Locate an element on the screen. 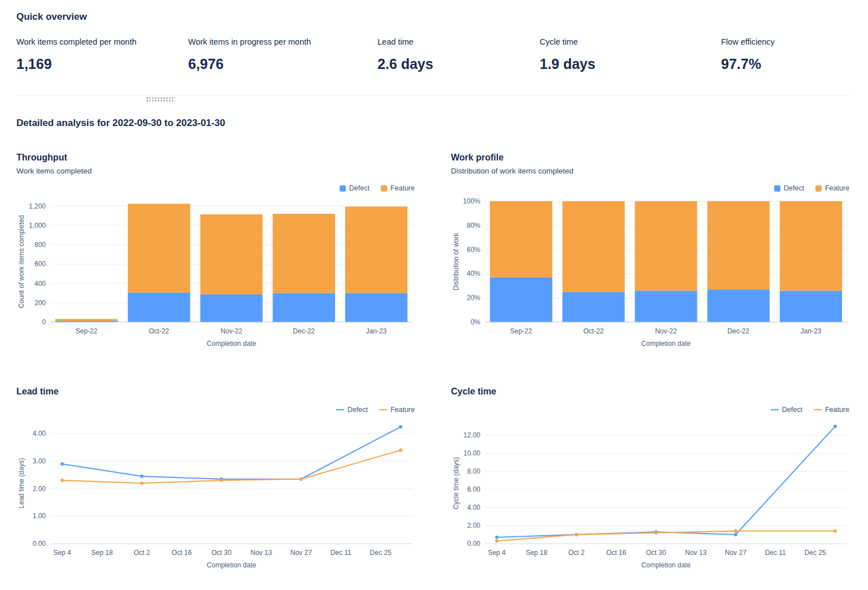 The image size is (868, 590). chart-title: Cycle time is located at coordinates (650, 392).